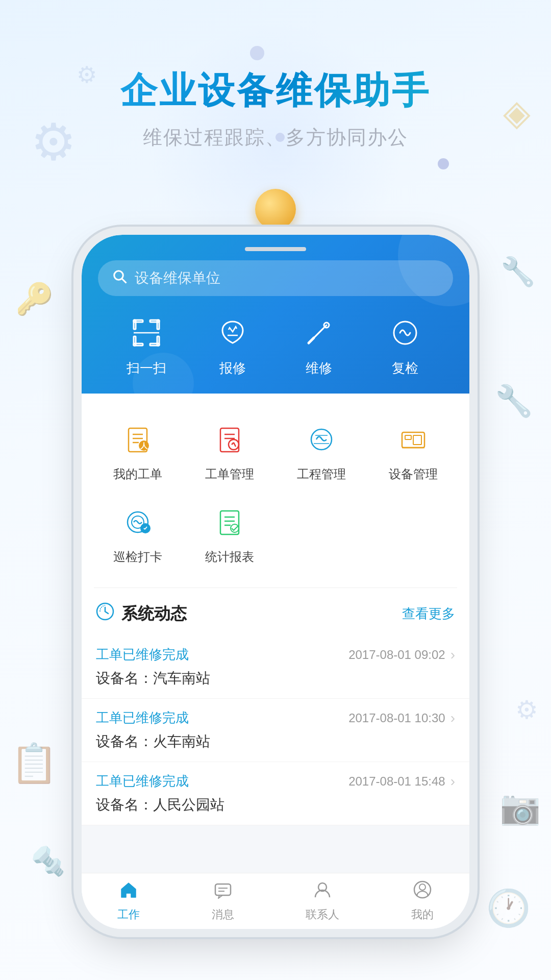  What do you see at coordinates (154, 614) in the screenshot?
I see `section-title: 系统动态` at bounding box center [154, 614].